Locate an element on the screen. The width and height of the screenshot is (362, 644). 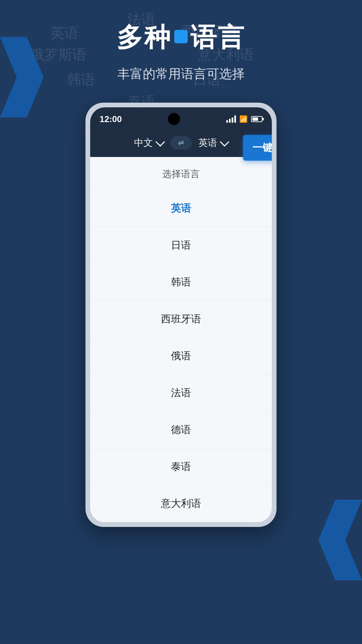
app-toolbar: 中文 ⇌ 英语 一键切换 is located at coordinates (181, 143).